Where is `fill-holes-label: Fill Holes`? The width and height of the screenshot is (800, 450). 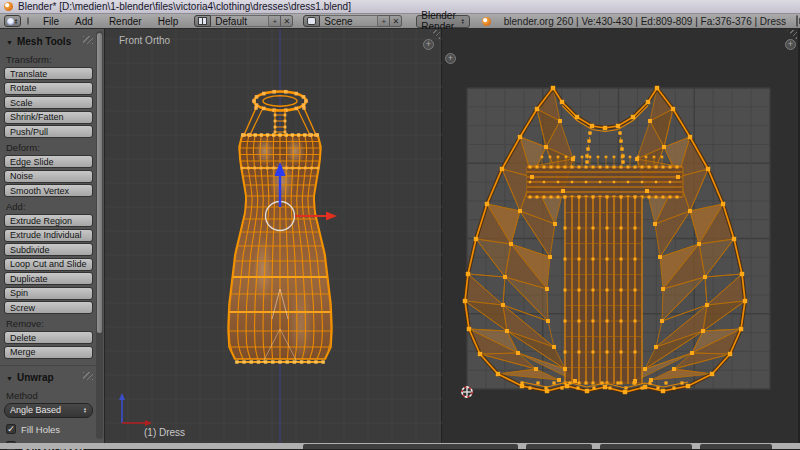 fill-holes-label: Fill Holes is located at coordinates (40, 430).